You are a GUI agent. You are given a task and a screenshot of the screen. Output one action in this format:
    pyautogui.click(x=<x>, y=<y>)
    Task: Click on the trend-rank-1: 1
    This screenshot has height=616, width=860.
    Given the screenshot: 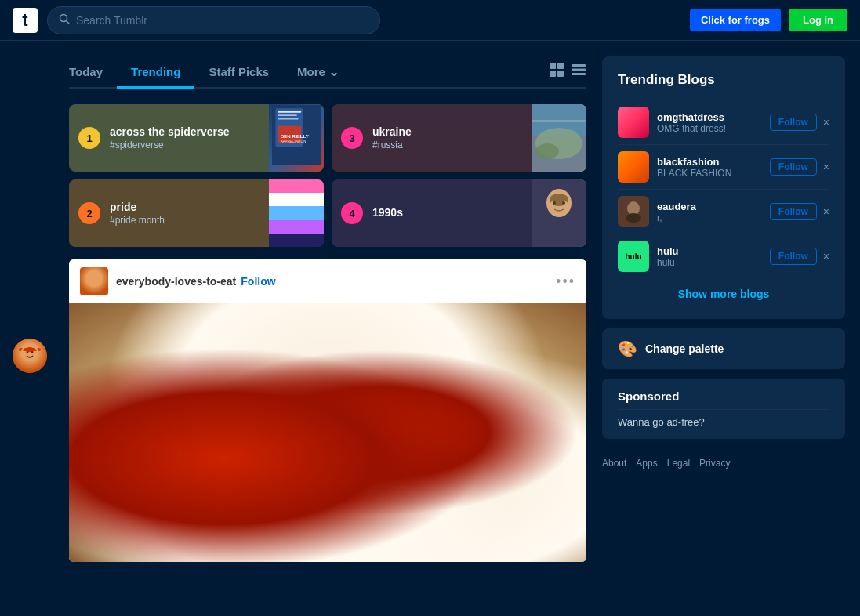 What is the action you would take?
    pyautogui.click(x=89, y=138)
    